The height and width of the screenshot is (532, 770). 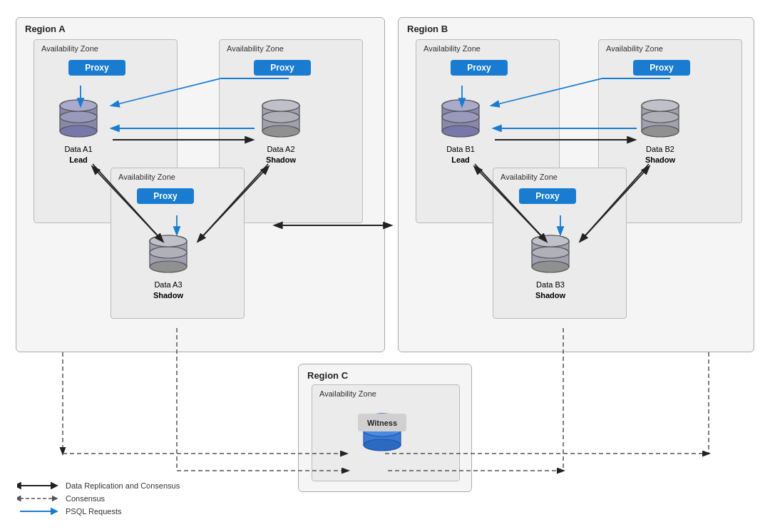 I want to click on db-a3-label: Data A3 Shadow, so click(x=168, y=291).